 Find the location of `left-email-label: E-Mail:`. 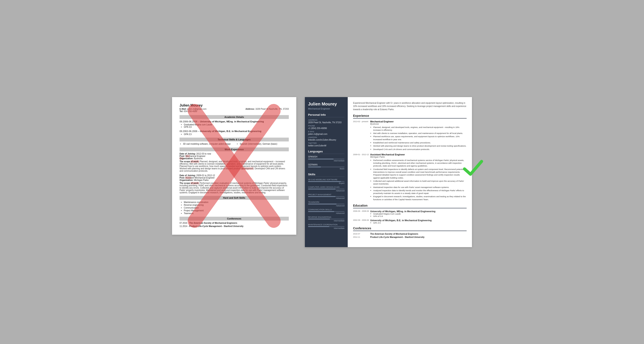

left-email-label: E-Mail: is located at coordinates (183, 109).